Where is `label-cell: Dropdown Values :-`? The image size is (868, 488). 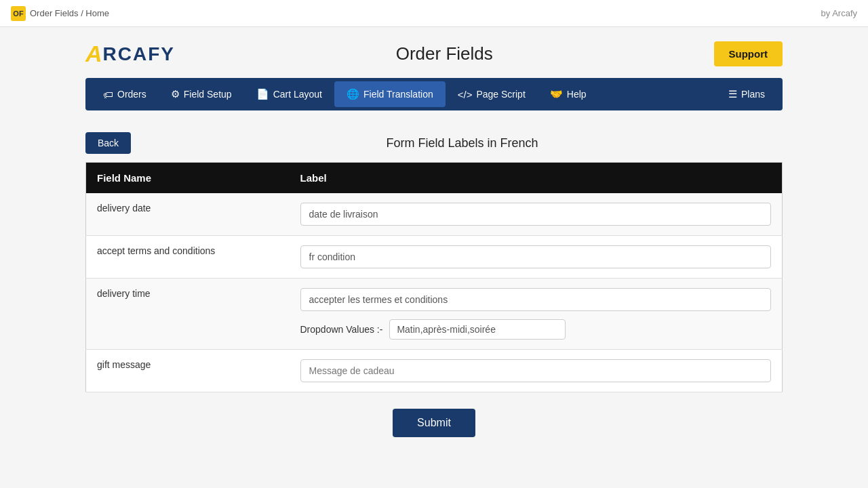 label-cell: Dropdown Values :- is located at coordinates (536, 314).